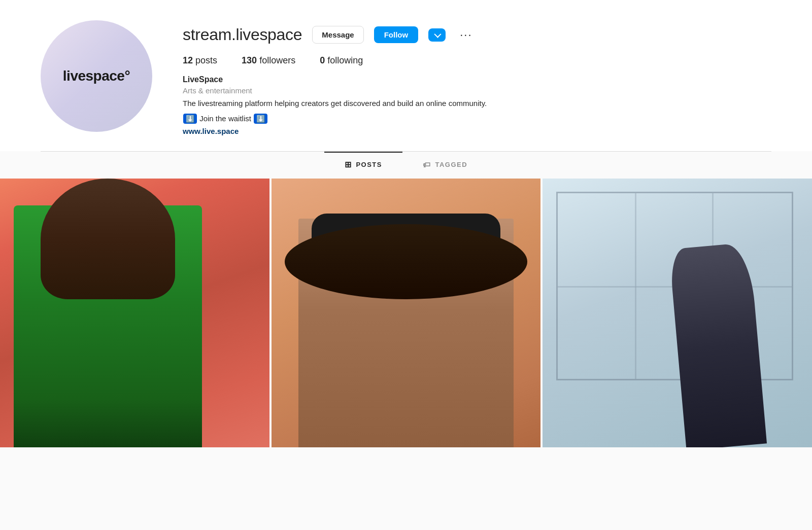 This screenshot has height=530, width=812. Describe the element at coordinates (345, 60) in the screenshot. I see `following-label: following` at that location.